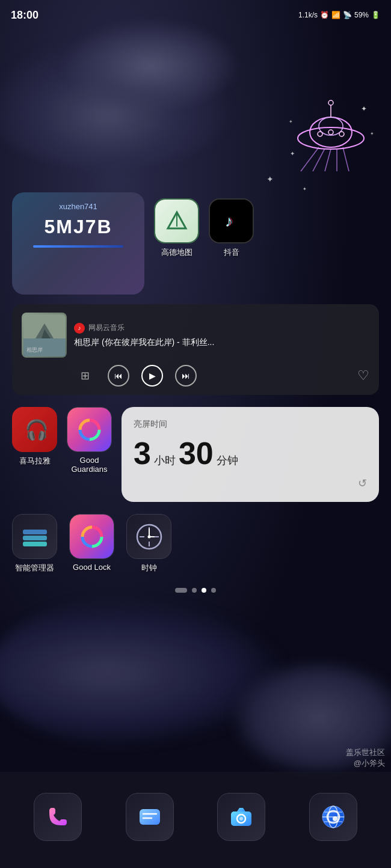 This screenshot has width=391, height=868. I want to click on music-grid-button: ⊞, so click(85, 376).